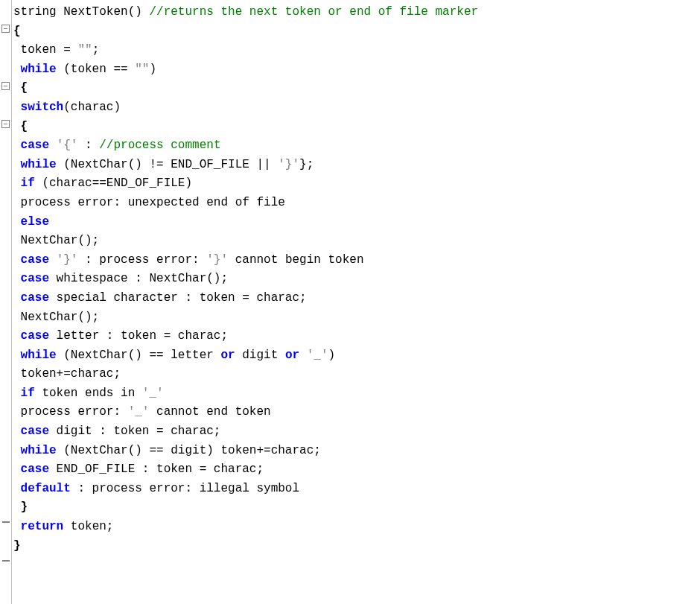  Describe the element at coordinates (357, 146) in the screenshot. I see `code-line: case '{' : //process comment` at that location.